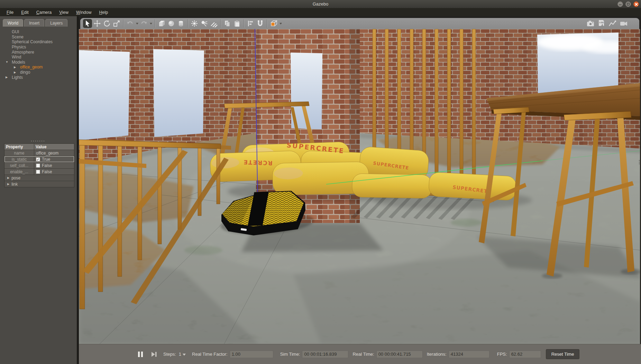 The height and width of the screenshot is (364, 641). Describe the element at coordinates (130, 24) in the screenshot. I see `undo-button` at that location.